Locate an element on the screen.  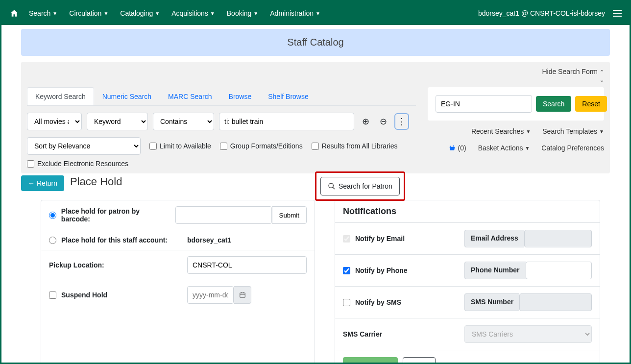
recent-searches-link: Recent Searches▼ is located at coordinates (501, 131).